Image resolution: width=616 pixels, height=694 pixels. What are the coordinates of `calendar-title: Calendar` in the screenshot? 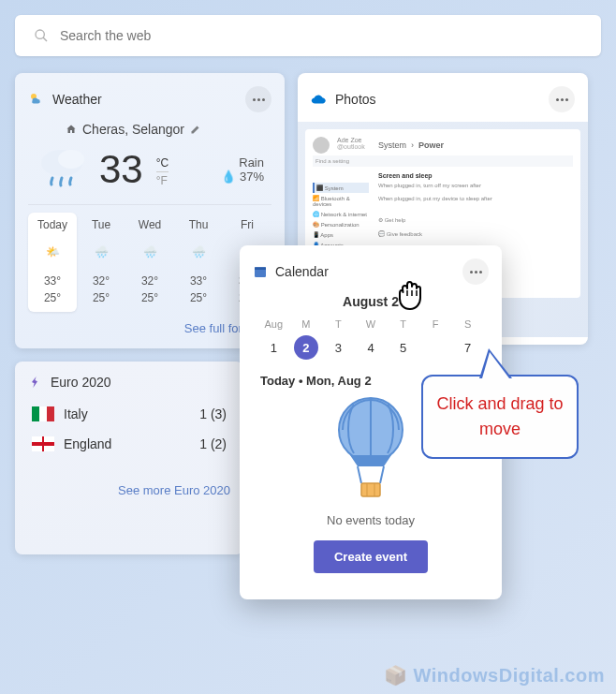 It's located at (301, 272).